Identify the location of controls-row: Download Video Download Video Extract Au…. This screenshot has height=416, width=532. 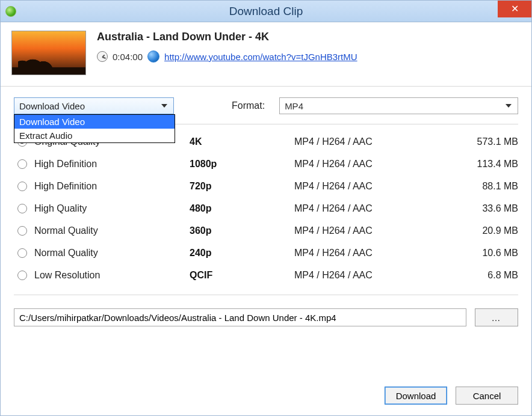
(266, 111).